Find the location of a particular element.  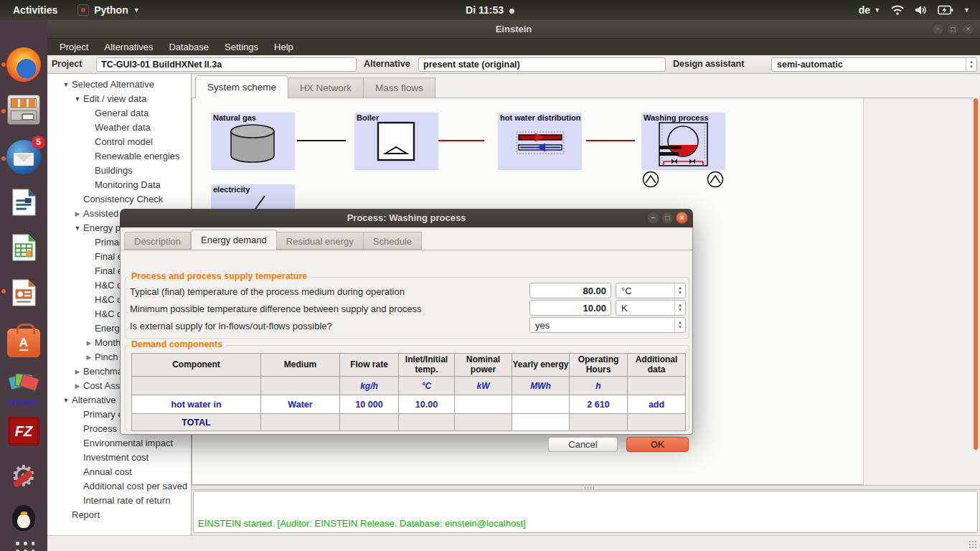

ubuntu-software-icon: A is located at coordinates (24, 341).